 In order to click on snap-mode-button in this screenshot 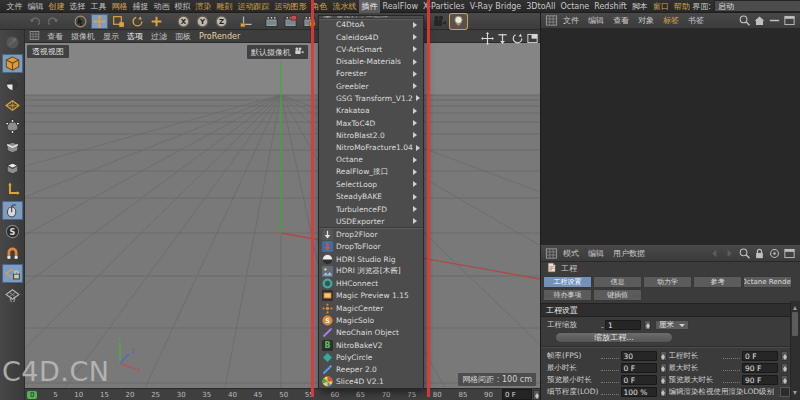, I will do `click(12, 252)`.